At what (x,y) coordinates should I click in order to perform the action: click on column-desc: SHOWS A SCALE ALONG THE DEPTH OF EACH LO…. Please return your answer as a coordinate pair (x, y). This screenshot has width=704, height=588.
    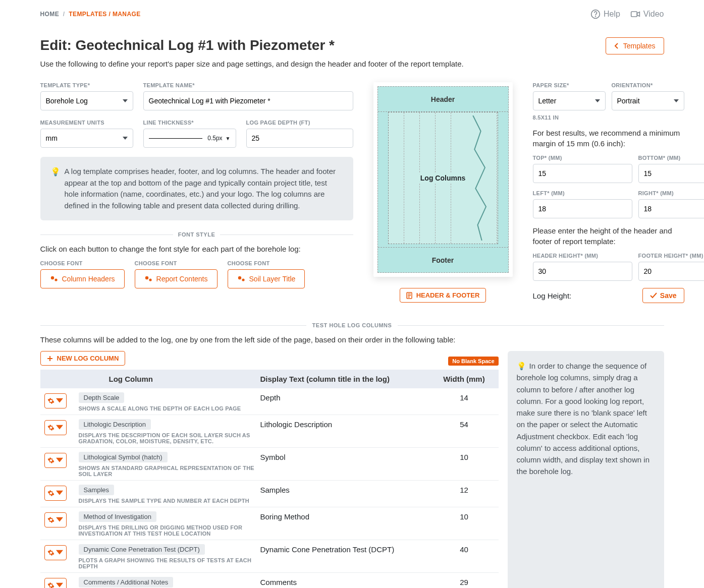
    Looking at the image, I should click on (170, 408).